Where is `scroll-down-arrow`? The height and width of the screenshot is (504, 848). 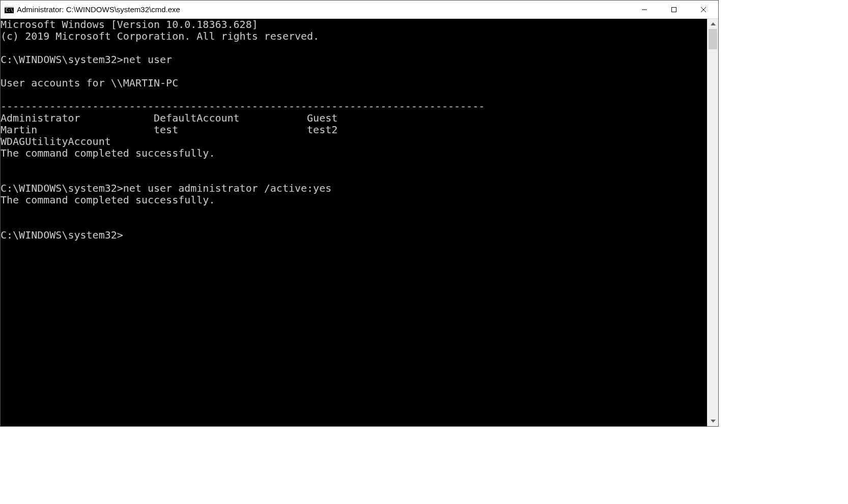
scroll-down-arrow is located at coordinates (713, 421).